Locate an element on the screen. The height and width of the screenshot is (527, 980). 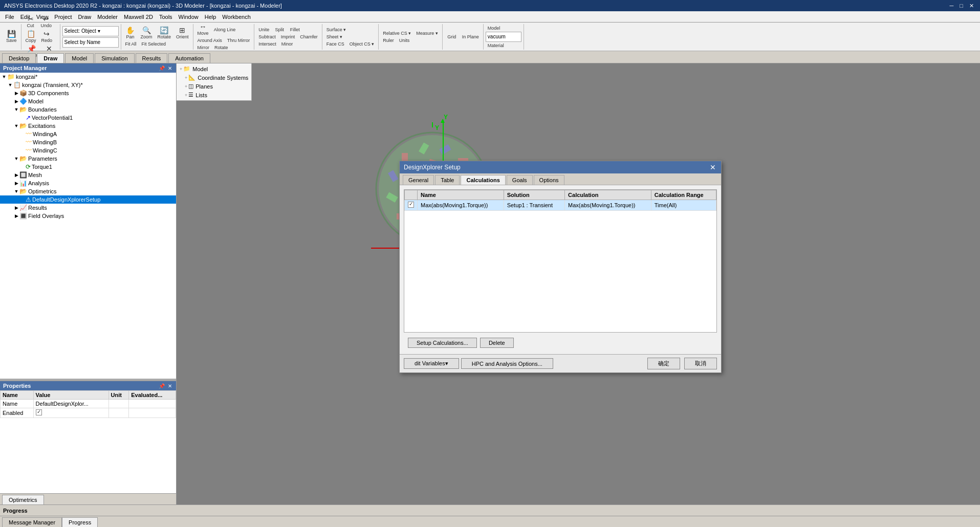
minimize-button: ─ is located at coordinates (952, 6).